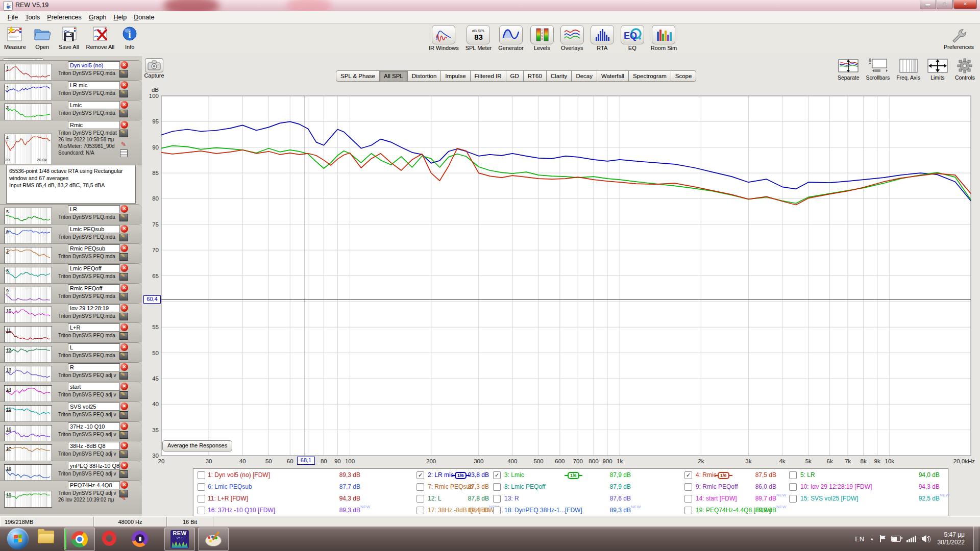 The image size is (980, 551). I want to click on eq-button: EQ EQ, so click(632, 38).